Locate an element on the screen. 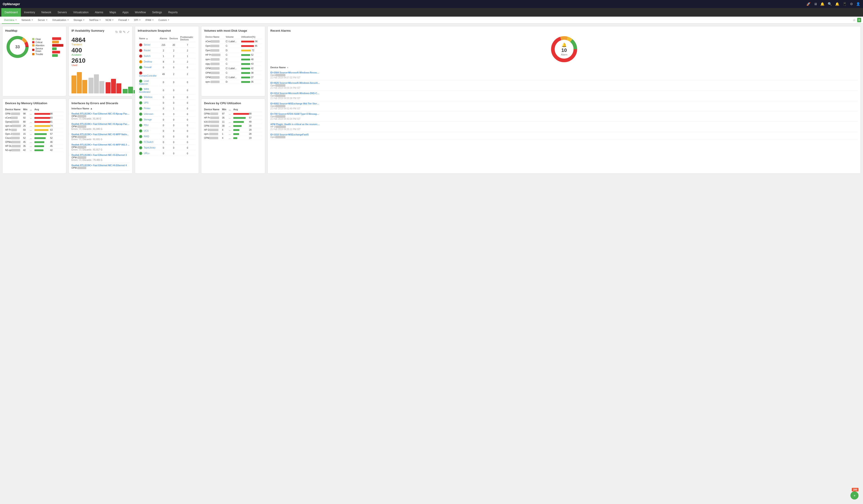 The image size is (863, 504). edit-icon: ✎ is located at coordinates (124, 32).